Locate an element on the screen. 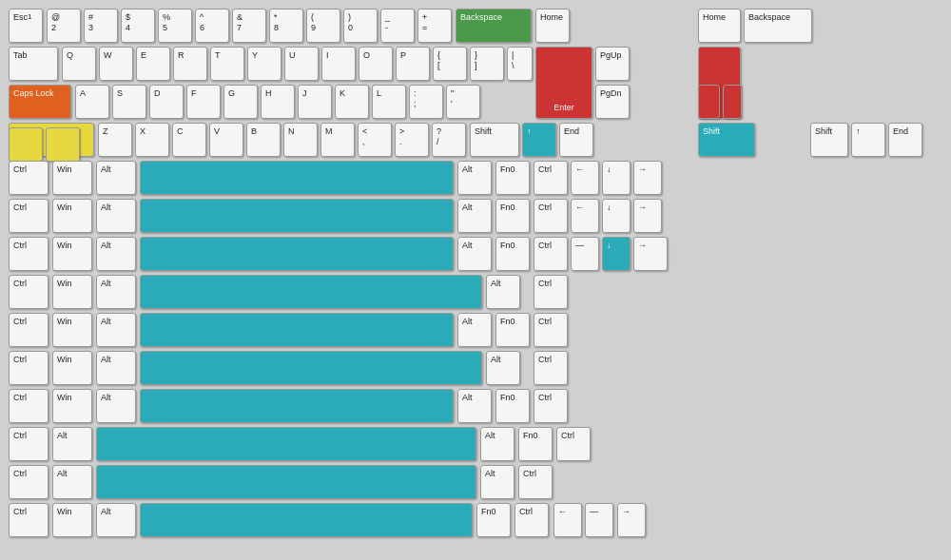 The image size is (951, 560). key-n: N is located at coordinates (301, 140).